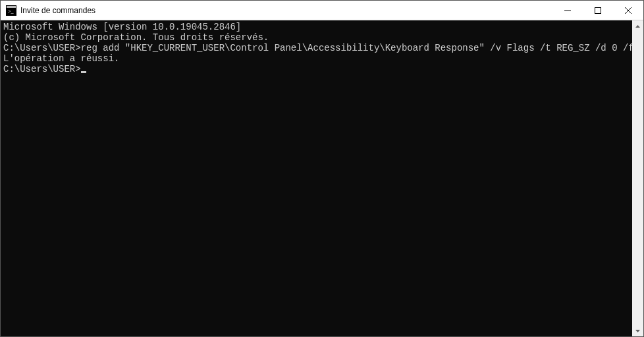 Image resolution: width=644 pixels, height=337 pixels. Describe the element at coordinates (628, 11) in the screenshot. I see `close-icon` at that location.